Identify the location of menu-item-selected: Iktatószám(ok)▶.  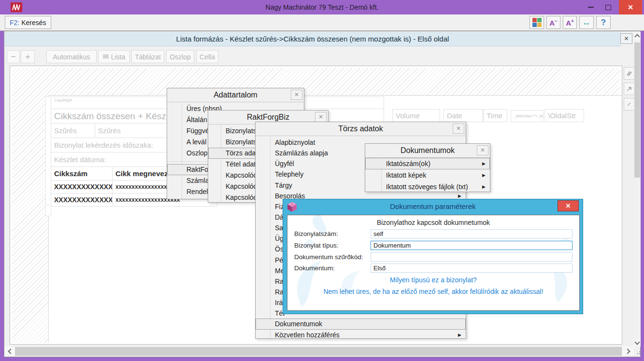
(428, 164).